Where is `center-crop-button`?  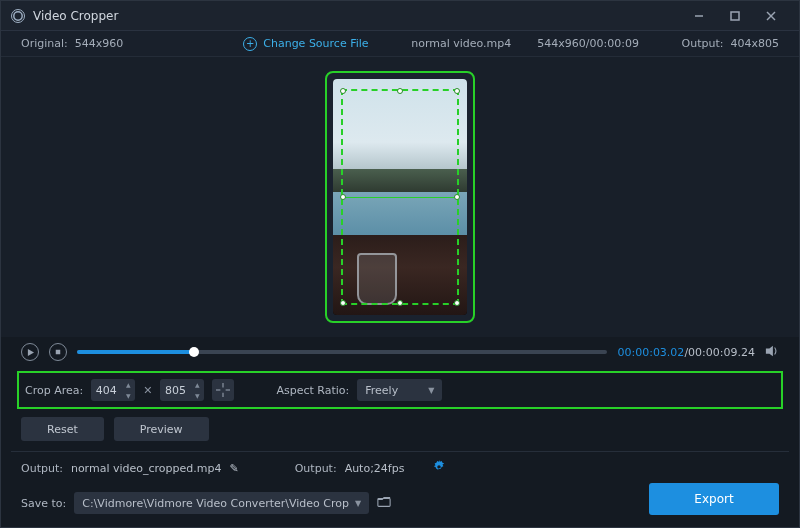 center-crop-button is located at coordinates (223, 390).